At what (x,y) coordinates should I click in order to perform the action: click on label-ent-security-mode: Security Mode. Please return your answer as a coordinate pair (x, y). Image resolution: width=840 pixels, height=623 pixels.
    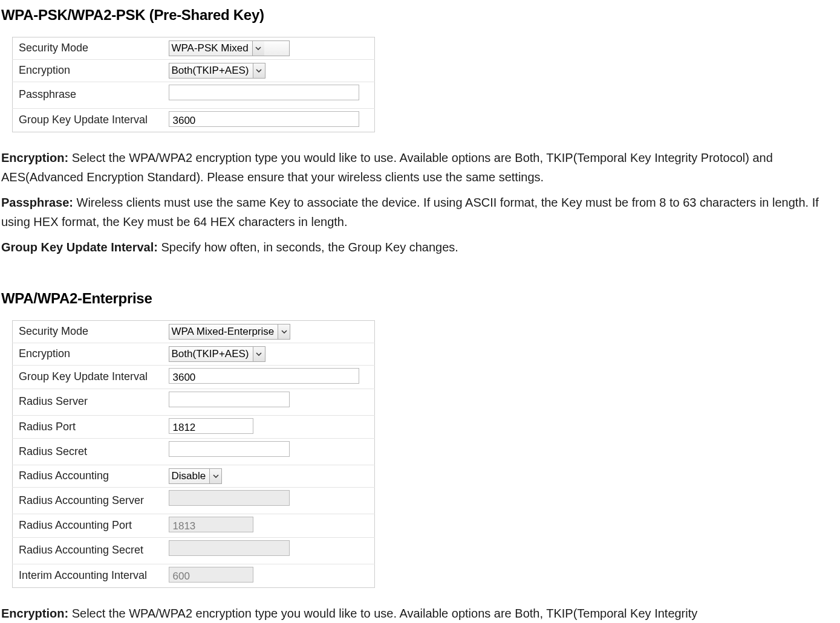
    Looking at the image, I should click on (88, 331).